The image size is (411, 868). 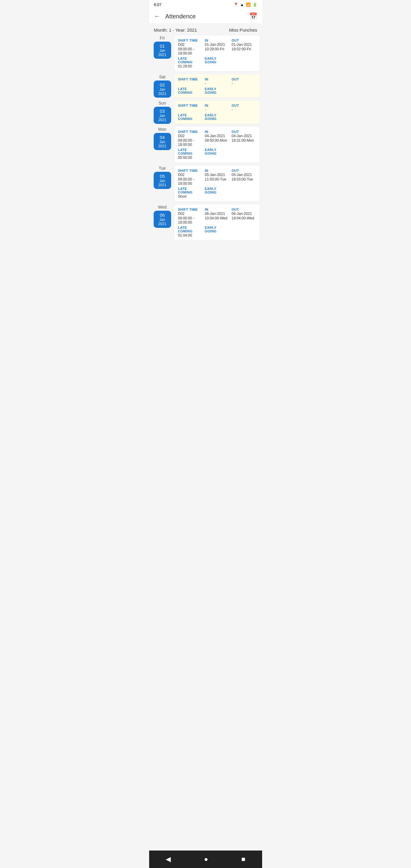 I want to click on day-label-col: Fri01 Jan 2021, so click(x=162, y=54).